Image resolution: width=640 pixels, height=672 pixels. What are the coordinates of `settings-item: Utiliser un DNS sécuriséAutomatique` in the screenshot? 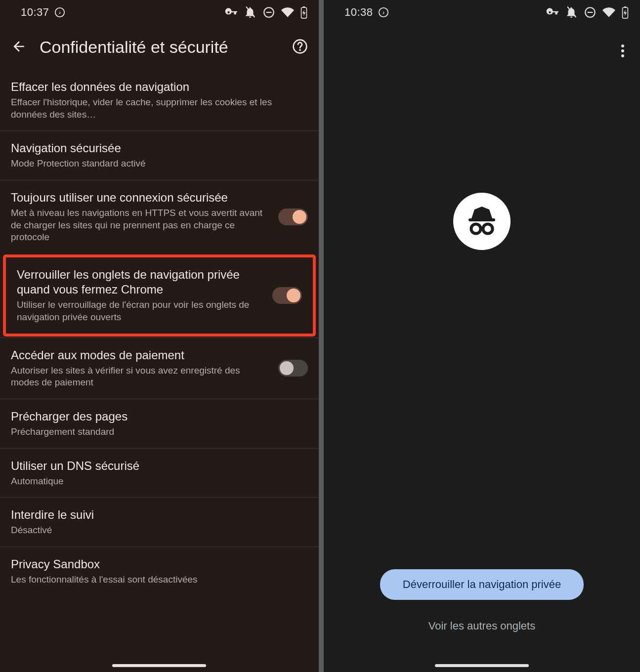 It's located at (159, 473).